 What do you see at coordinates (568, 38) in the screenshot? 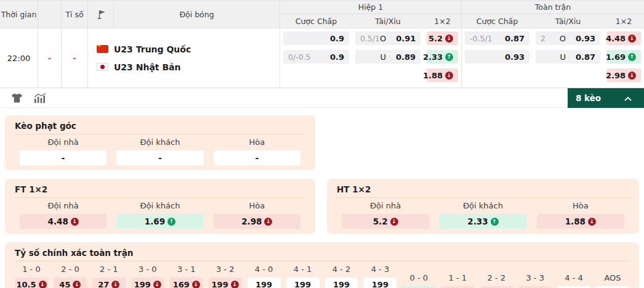
I see `ft-over-odds: 2 O 0.93` at bounding box center [568, 38].